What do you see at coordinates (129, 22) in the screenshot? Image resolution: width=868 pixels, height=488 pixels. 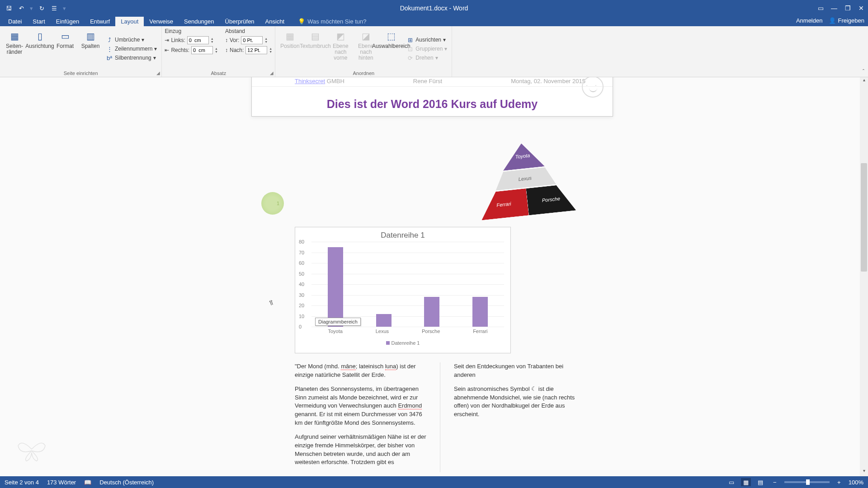 I see `tab-layout: Layout` at bounding box center [129, 22].